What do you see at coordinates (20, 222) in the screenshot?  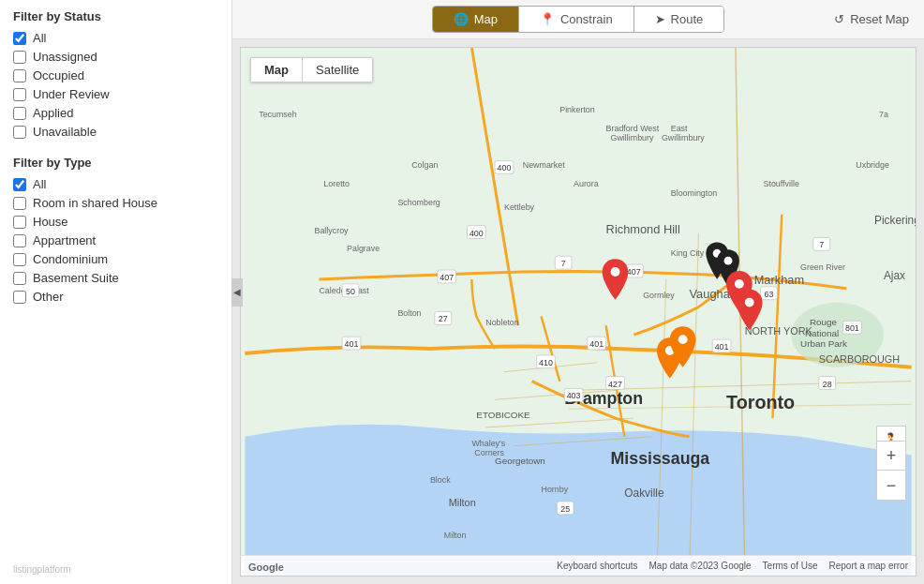 I see `filter-type-house-checkbox` at bounding box center [20, 222].